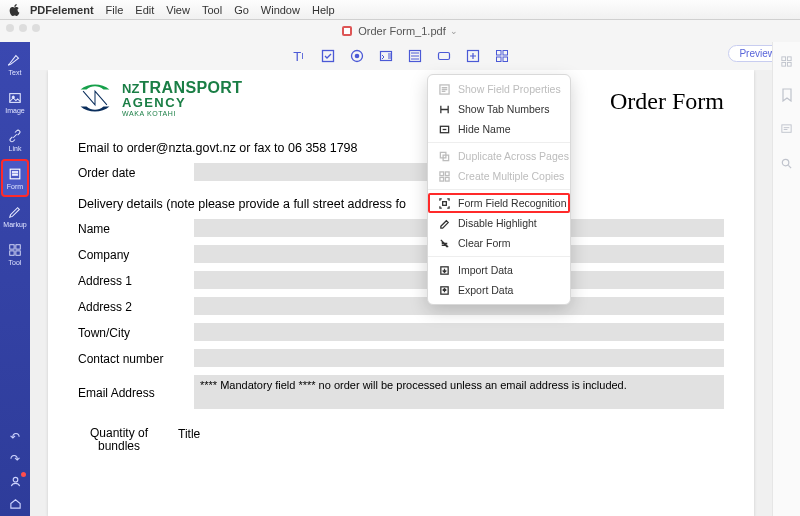 This screenshot has height=516, width=800. Describe the element at coordinates (15, 140) in the screenshot. I see `sidebar-item-link: Link` at that location.